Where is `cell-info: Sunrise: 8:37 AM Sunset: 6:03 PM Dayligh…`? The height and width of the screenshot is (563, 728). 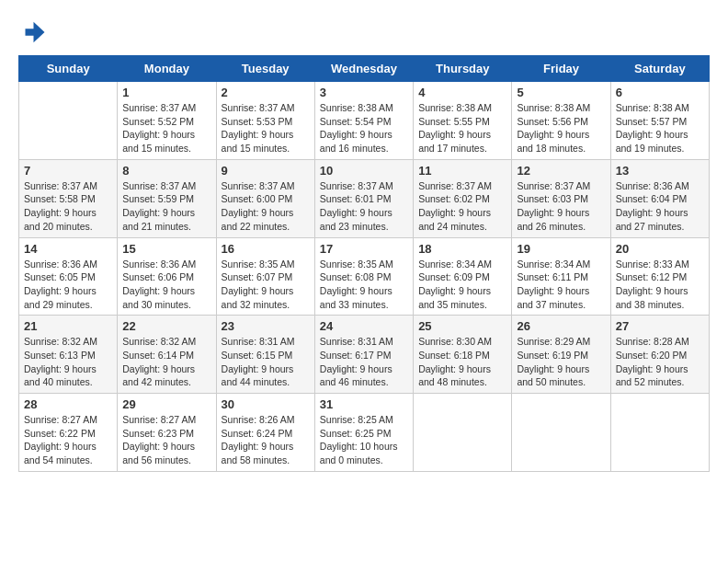 cell-info: Sunrise: 8:37 AM Sunset: 6:03 PM Dayligh… is located at coordinates (561, 206).